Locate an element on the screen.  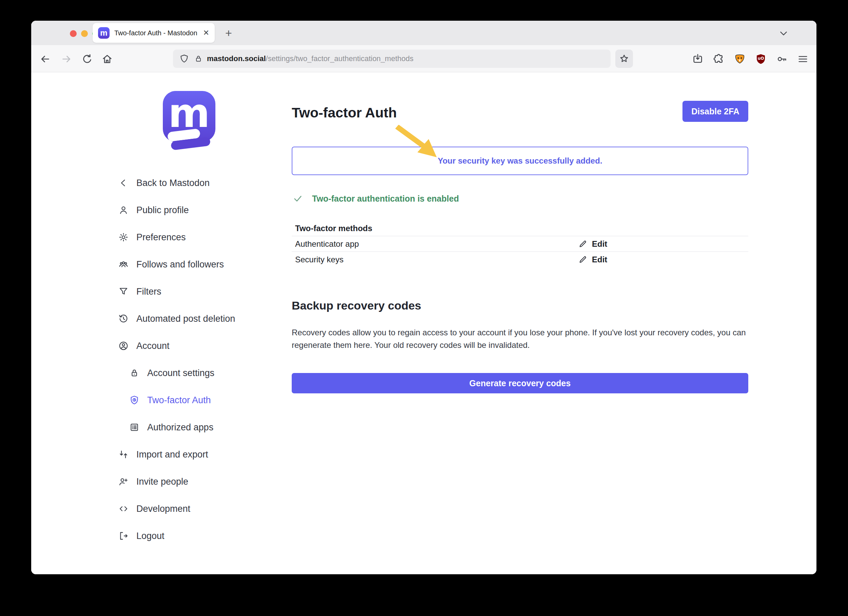
svg-text: uO is located at coordinates (761, 58).